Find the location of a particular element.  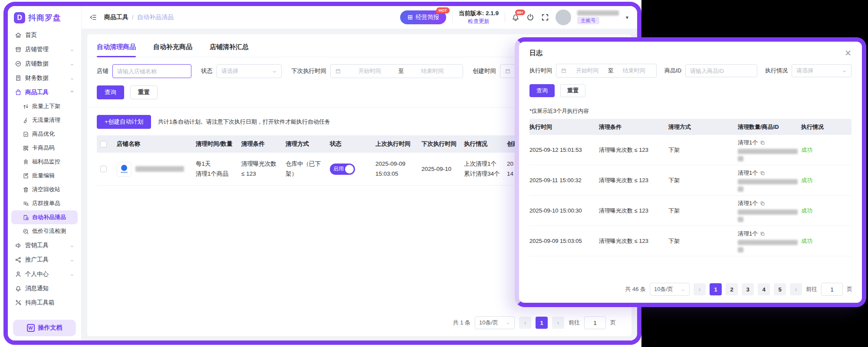

sidebar-subitem-label: 清空回收站 is located at coordinates (46, 190).